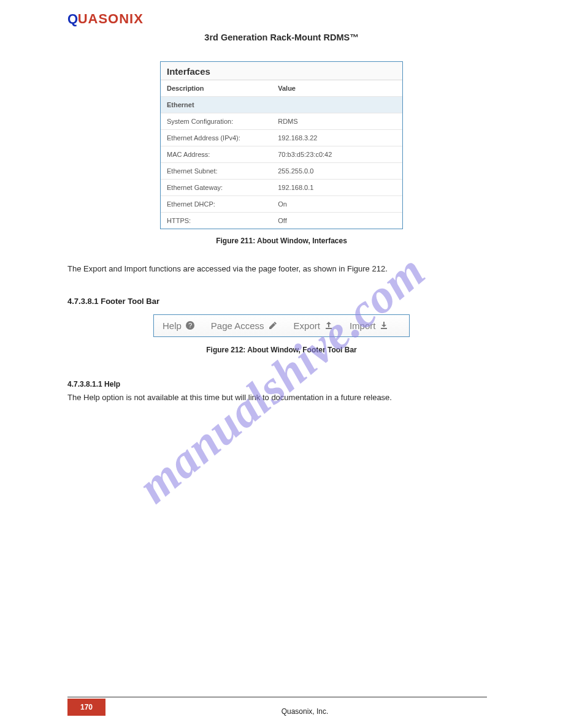  What do you see at coordinates (337, 88) in the screenshot?
I see `col-value: Value` at bounding box center [337, 88].